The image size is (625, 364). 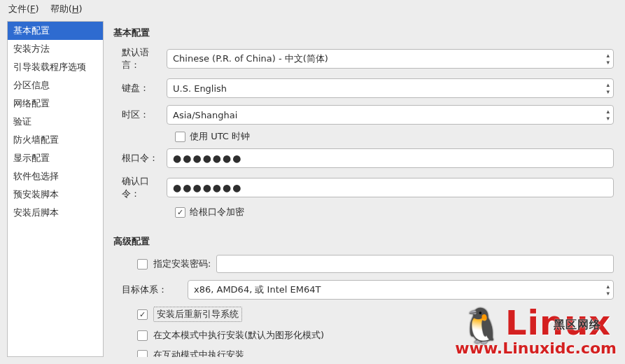 I want to click on input-confirm-password: ●●●●●●●, so click(x=391, y=188).